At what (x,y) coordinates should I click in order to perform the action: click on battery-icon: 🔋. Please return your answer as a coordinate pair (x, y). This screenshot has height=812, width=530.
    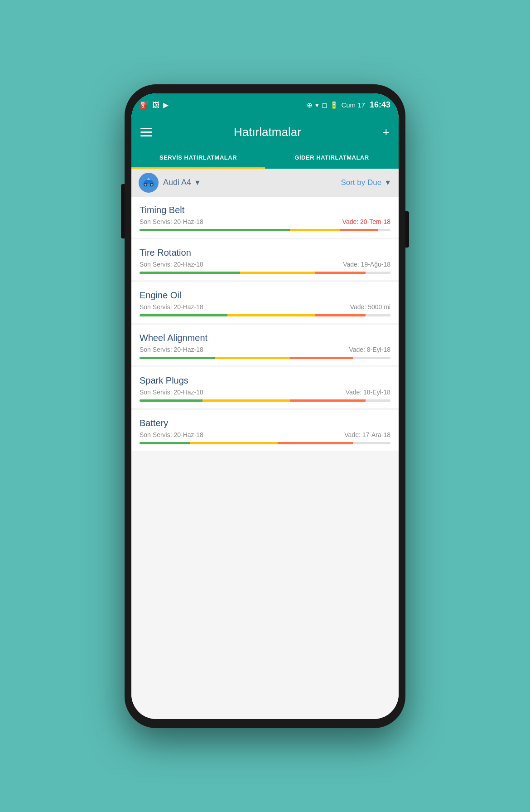
    Looking at the image, I should click on (334, 105).